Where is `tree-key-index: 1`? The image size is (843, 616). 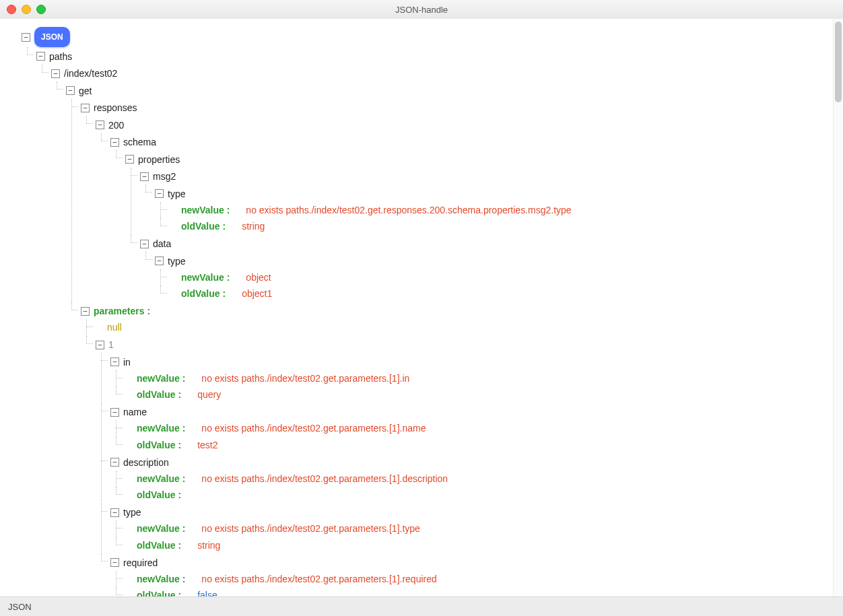 tree-key-index: 1 is located at coordinates (111, 345).